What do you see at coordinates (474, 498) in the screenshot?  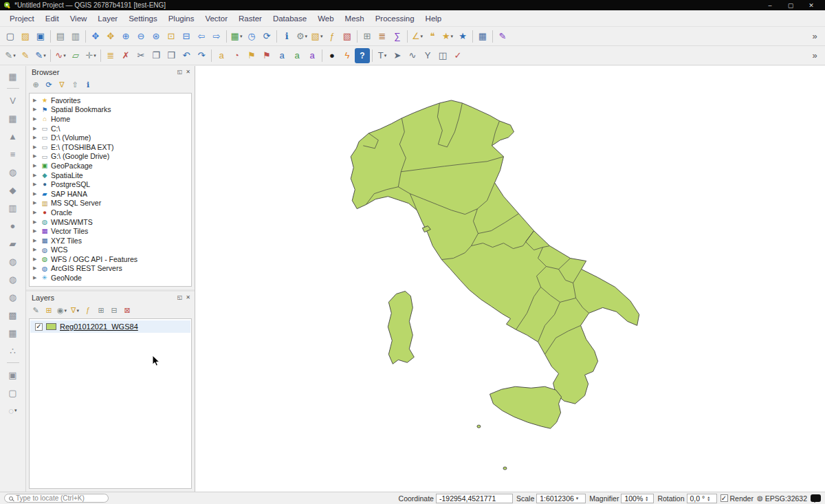 I see `coordinate-input: -192954,4521771` at bounding box center [474, 498].